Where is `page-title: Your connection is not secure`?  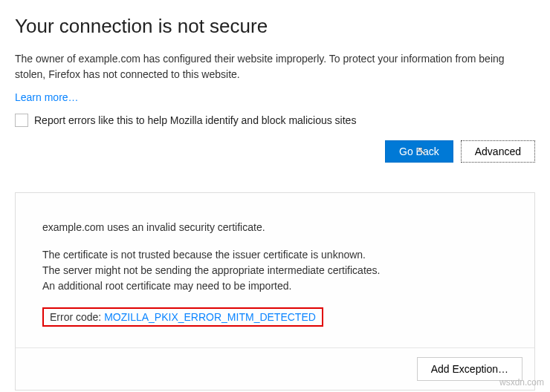 page-title: Your connection is not secure is located at coordinates (275, 27).